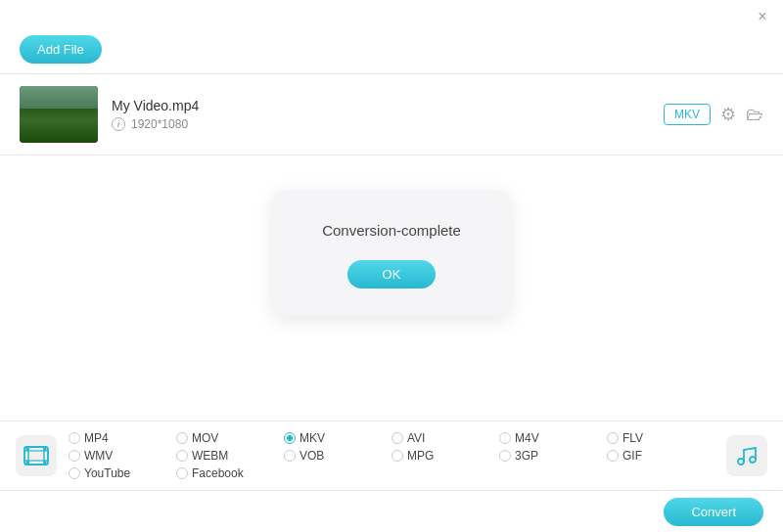 The height and width of the screenshot is (532, 783). What do you see at coordinates (613, 456) in the screenshot?
I see `radio-gif` at bounding box center [613, 456].